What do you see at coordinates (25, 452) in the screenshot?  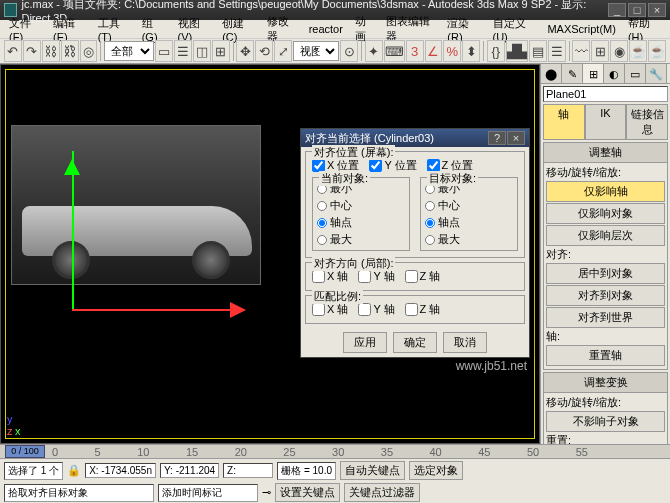 I see `time-slider: 0 / 100` at bounding box center [25, 452].